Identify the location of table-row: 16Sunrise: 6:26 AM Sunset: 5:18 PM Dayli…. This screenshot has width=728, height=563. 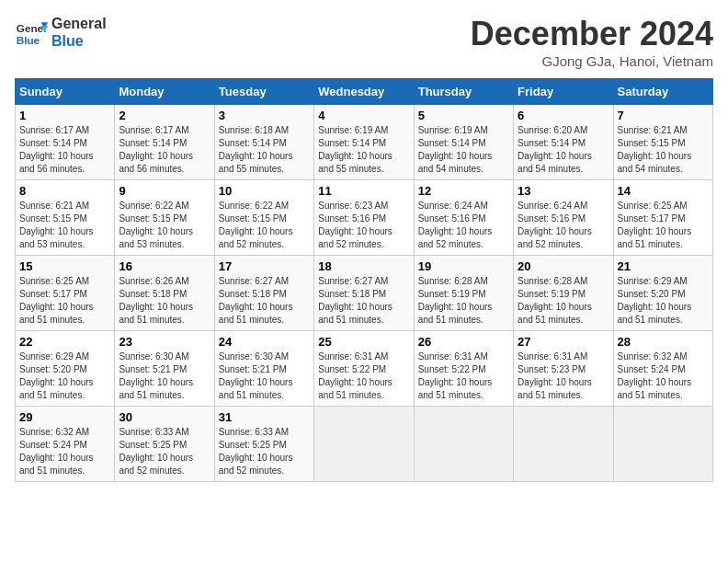
(165, 293).